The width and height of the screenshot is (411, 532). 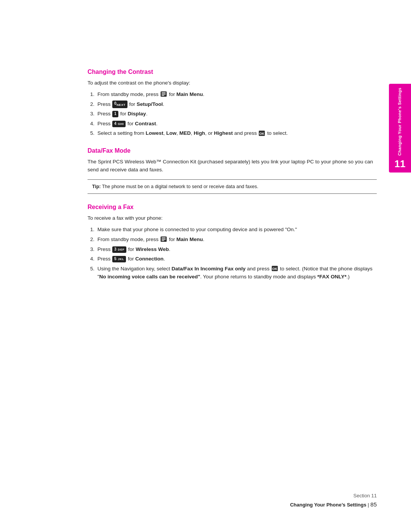 I want to click on key-1: 1, so click(x=115, y=114).